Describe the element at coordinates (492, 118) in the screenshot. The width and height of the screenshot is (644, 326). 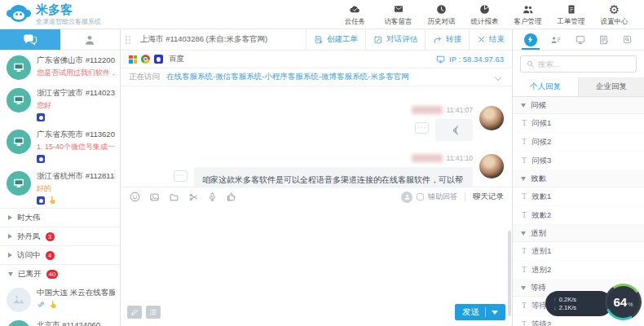
I see `agent-avatar` at that location.